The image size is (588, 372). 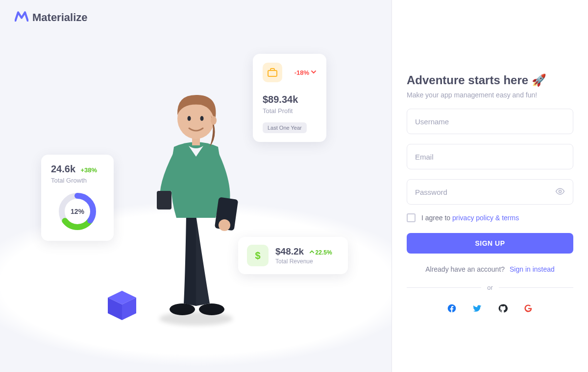 I want to click on growth-card: 24.6k +38% Total Growth 12%, so click(x=77, y=198).